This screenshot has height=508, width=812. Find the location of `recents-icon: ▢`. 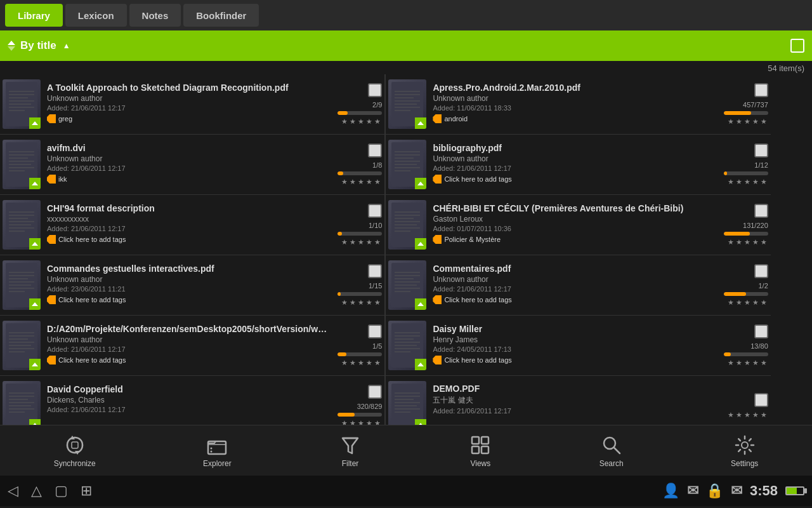

recents-icon: ▢ is located at coordinates (61, 491).